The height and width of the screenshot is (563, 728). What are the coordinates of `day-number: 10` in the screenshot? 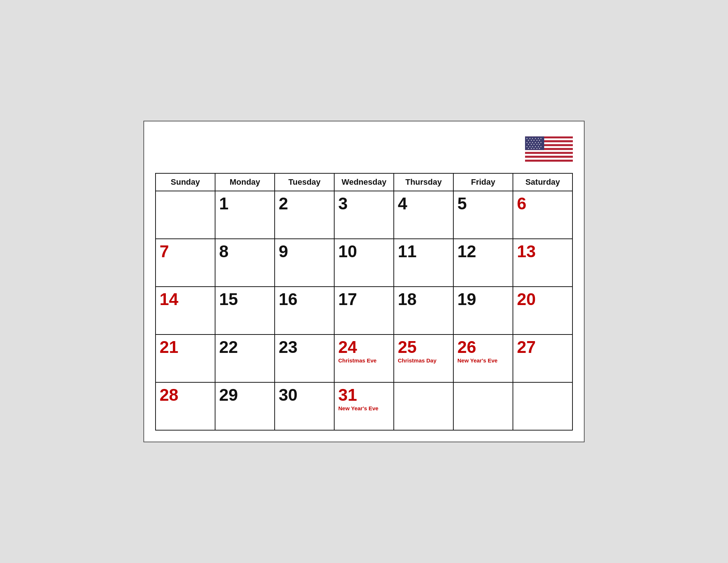 It's located at (364, 252).